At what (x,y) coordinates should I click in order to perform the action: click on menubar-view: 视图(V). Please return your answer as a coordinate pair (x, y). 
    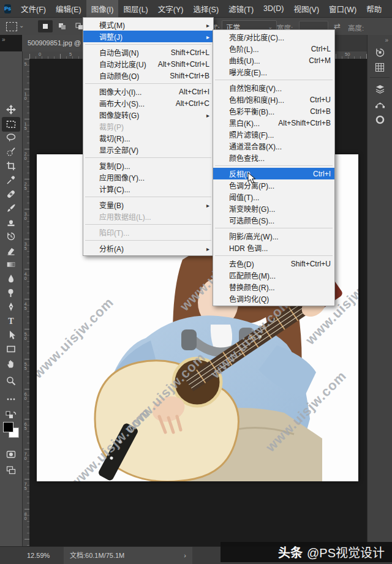
    Looking at the image, I should click on (306, 9).